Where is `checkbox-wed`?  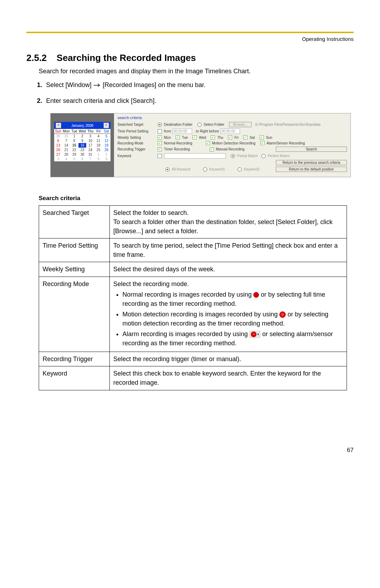 checkbox-wed is located at coordinates (195, 137).